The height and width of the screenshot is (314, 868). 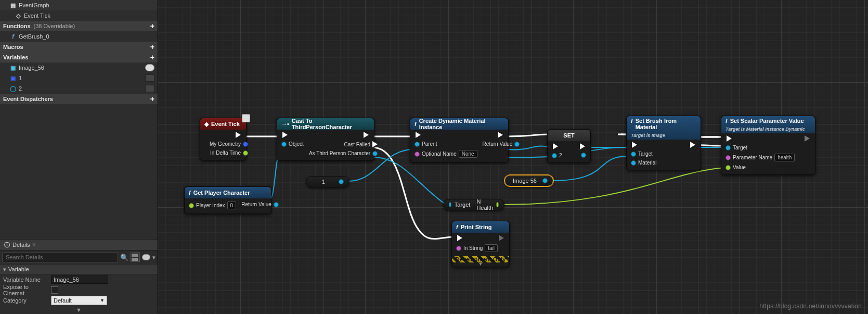 What do you see at coordinates (135, 257) in the screenshot?
I see `matrix-view-icon` at bounding box center [135, 257].